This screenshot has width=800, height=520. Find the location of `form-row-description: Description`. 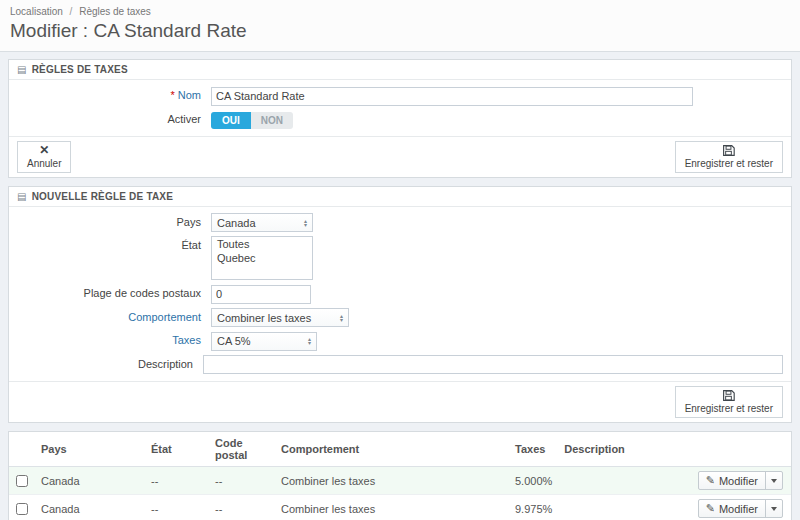

form-row-description: Description is located at coordinates (400, 365).